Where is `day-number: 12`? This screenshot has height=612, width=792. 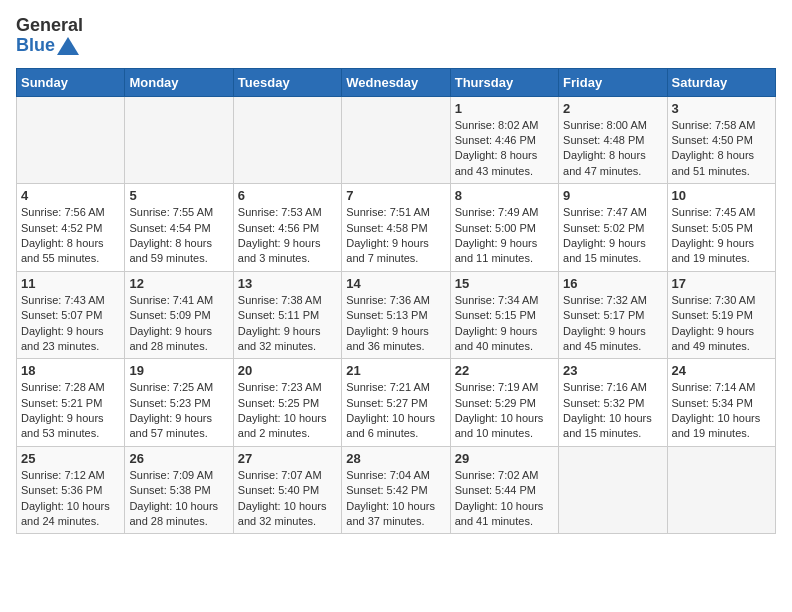 day-number: 12 is located at coordinates (178, 284).